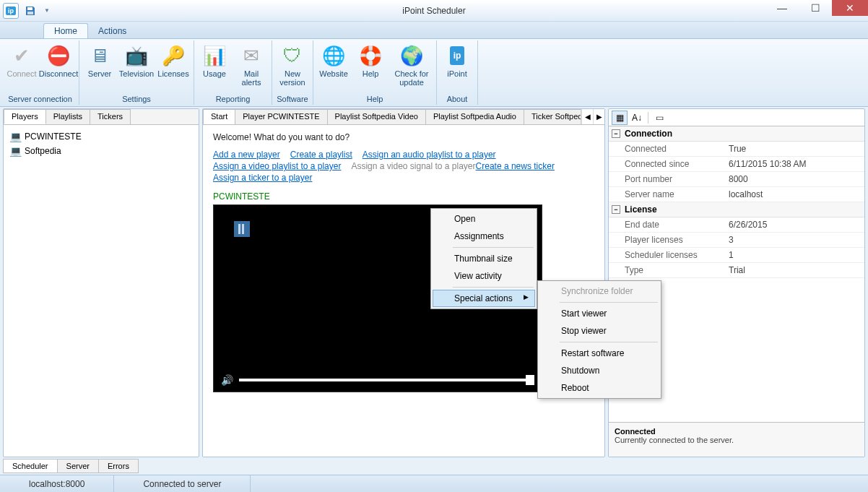 This screenshot has width=868, height=492. What do you see at coordinates (429, 155) in the screenshot?
I see `action-link: Assign an audio playlist to a player` at bounding box center [429, 155].